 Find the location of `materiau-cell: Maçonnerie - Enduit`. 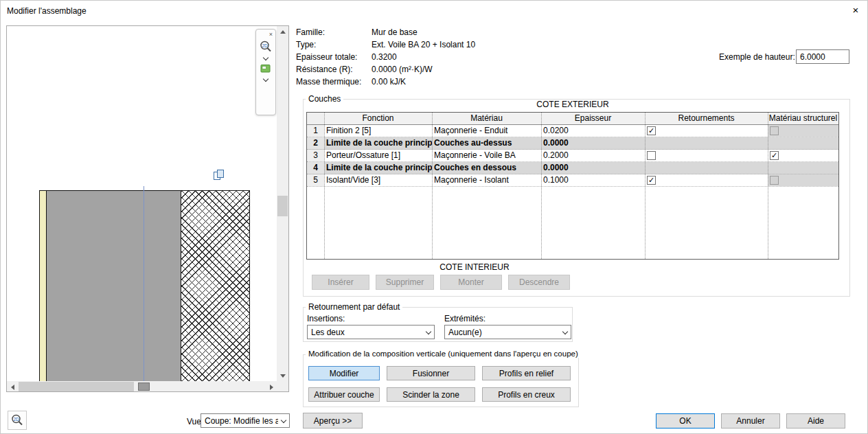

materiau-cell: Maçonnerie - Enduit is located at coordinates (486, 130).